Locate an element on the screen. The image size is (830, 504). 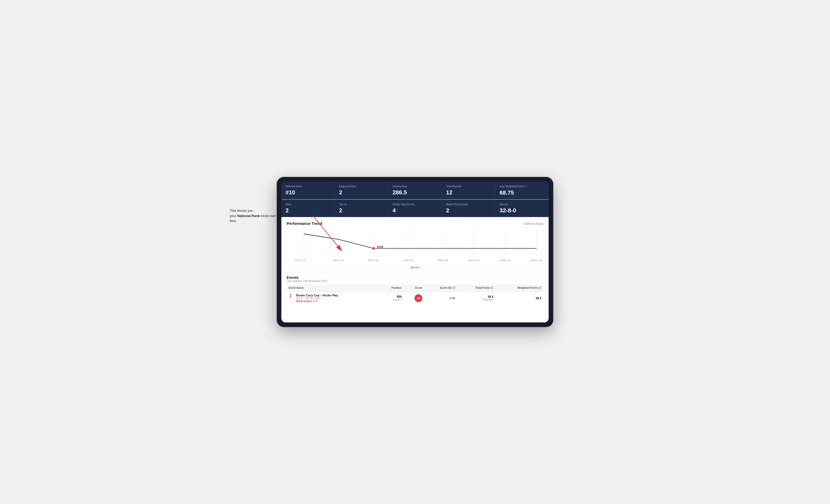
col-event-sg: Event SG ⓘ is located at coordinates (441, 288).